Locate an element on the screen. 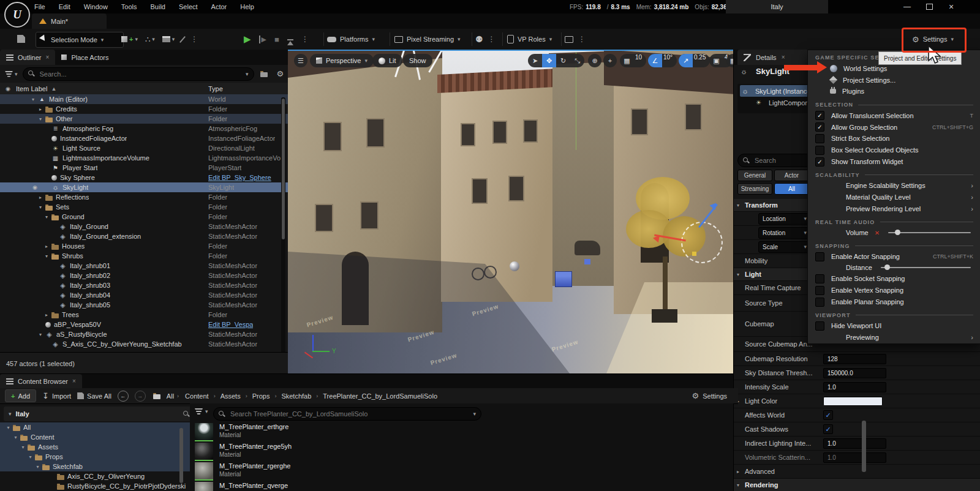 Image resolution: width=980 pixels, height=491 pixels. scale-snap-value: 0.25 is located at coordinates (701, 61).